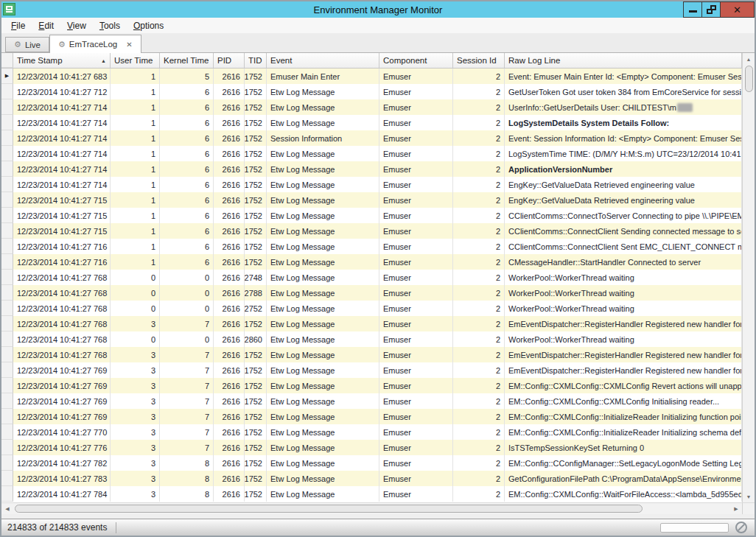 Image resolution: width=756 pixels, height=537 pixels. What do you see at coordinates (136, 184) in the screenshot?
I see `cell-user-time: 1` at bounding box center [136, 184].